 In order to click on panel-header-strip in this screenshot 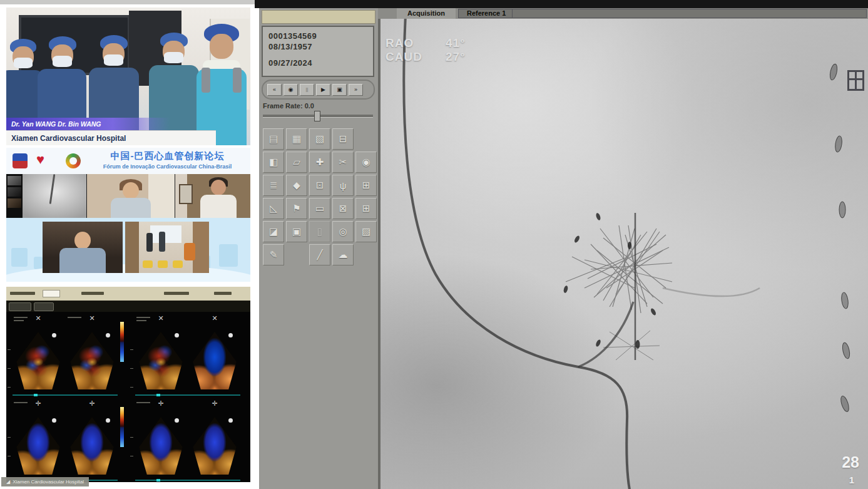, I will do `click(319, 17)`.